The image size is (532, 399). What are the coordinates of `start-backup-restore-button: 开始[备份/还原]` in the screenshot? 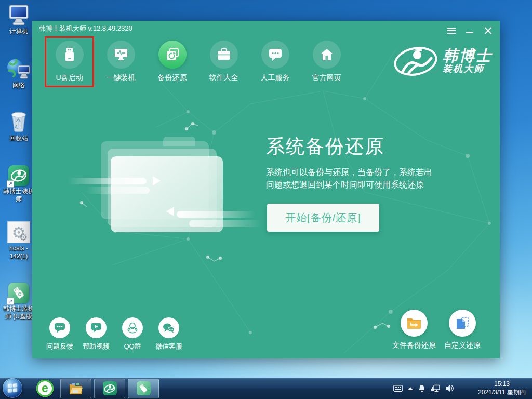 It's located at (323, 218).